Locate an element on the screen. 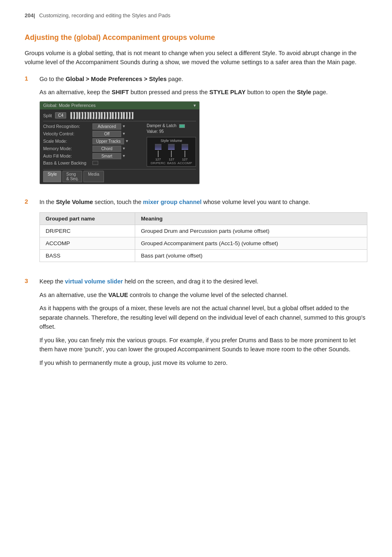  tab-style: Style is located at coordinates (52, 176).